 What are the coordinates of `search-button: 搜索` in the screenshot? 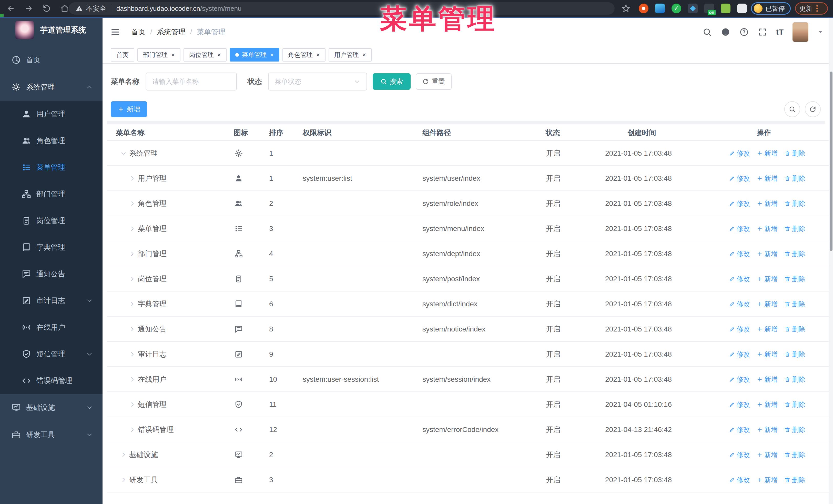 It's located at (391, 81).